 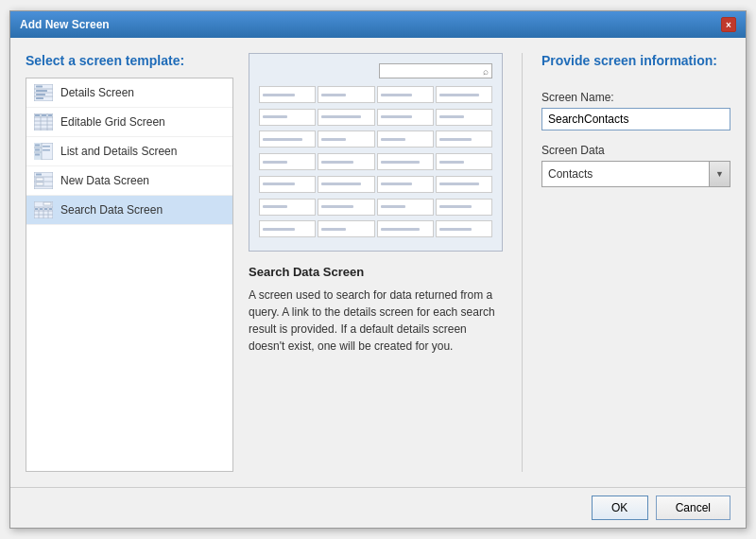 I want to click on search-data-label: Search Data Screen, so click(x=112, y=210).